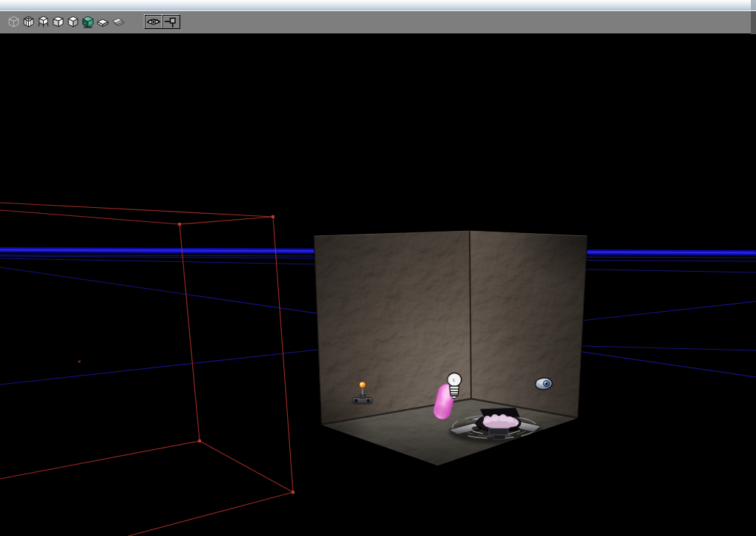 The width and height of the screenshot is (756, 536). What do you see at coordinates (154, 22) in the screenshot?
I see `toolbar-button-eye-view` at bounding box center [154, 22].